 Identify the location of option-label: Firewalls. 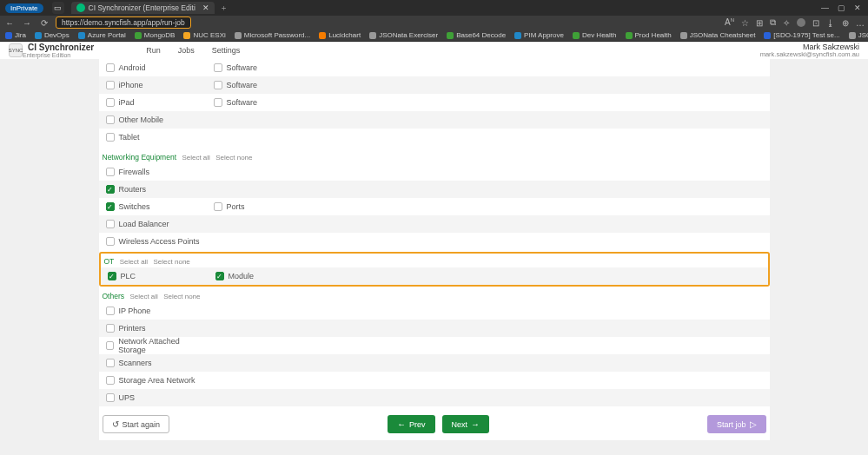
(135, 172).